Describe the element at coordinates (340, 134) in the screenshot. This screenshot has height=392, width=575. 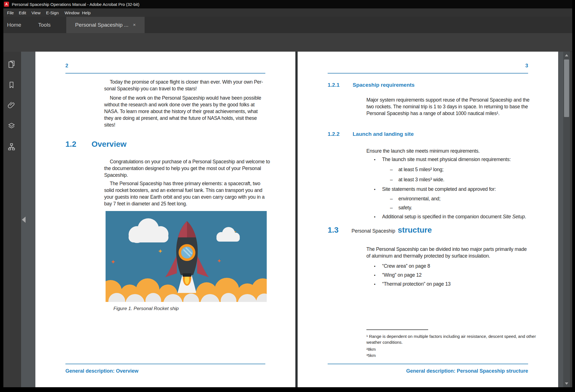
I see `section-number: 1.2.2` at that location.